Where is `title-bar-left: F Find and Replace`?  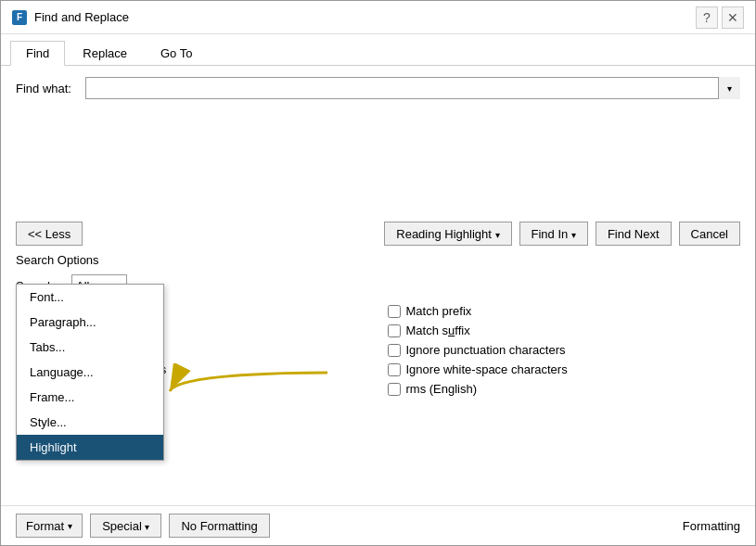
title-bar-left: F Find and Replace is located at coordinates (70, 18).